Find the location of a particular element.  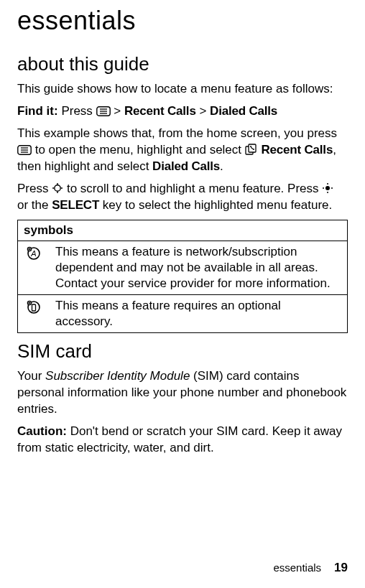

section-heading-sim: SIM card is located at coordinates (182, 352).